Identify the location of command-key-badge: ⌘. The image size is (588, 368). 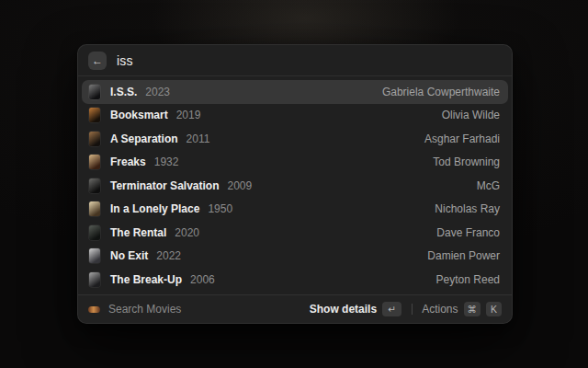
(472, 309).